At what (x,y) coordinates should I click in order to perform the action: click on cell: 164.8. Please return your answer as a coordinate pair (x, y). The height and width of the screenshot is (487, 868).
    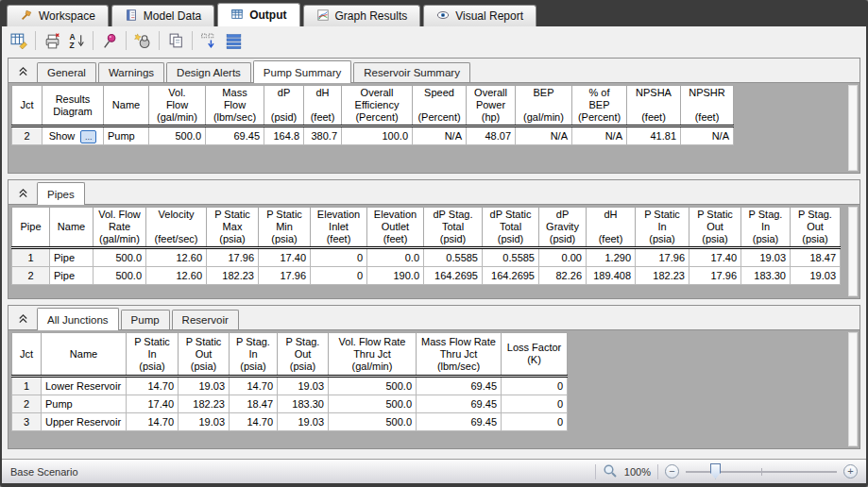
    Looking at the image, I should click on (284, 136).